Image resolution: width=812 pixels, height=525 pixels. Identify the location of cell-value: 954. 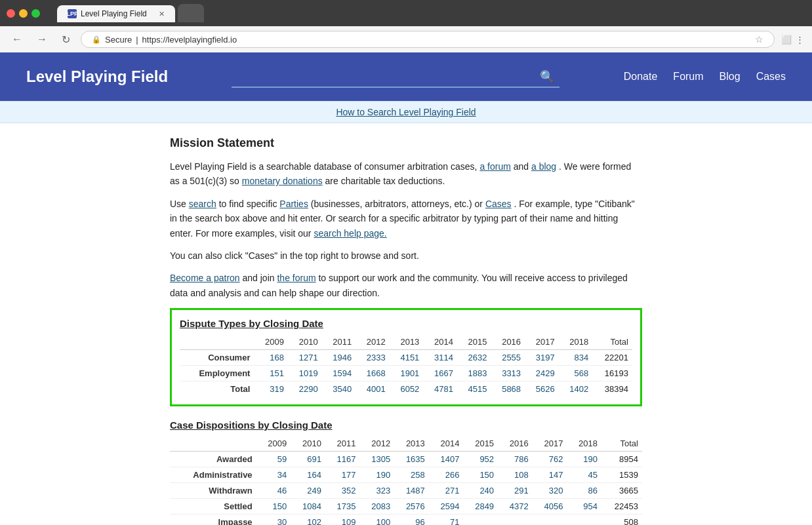
(584, 507).